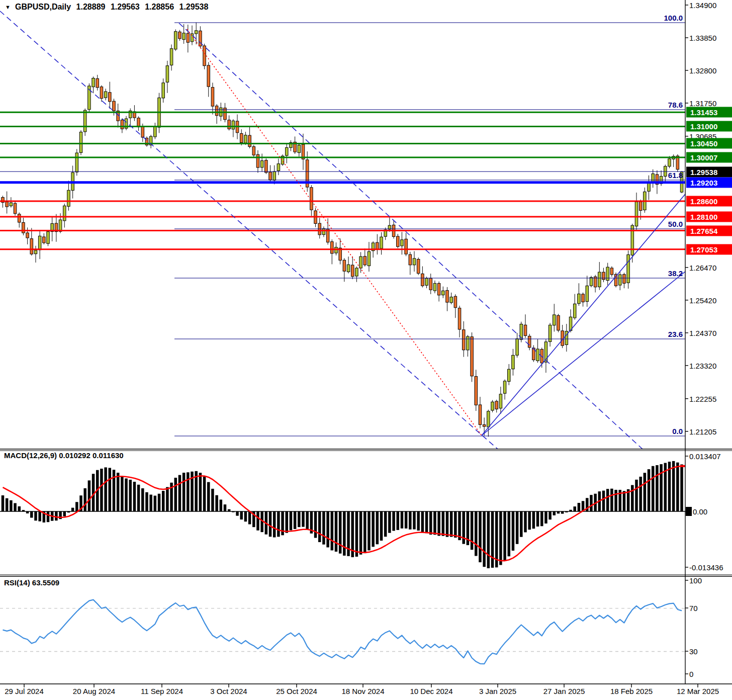 This screenshot has width=732, height=700. What do you see at coordinates (703, 268) in the screenshot?
I see `price-tick-label: 1.26470` at bounding box center [703, 268].